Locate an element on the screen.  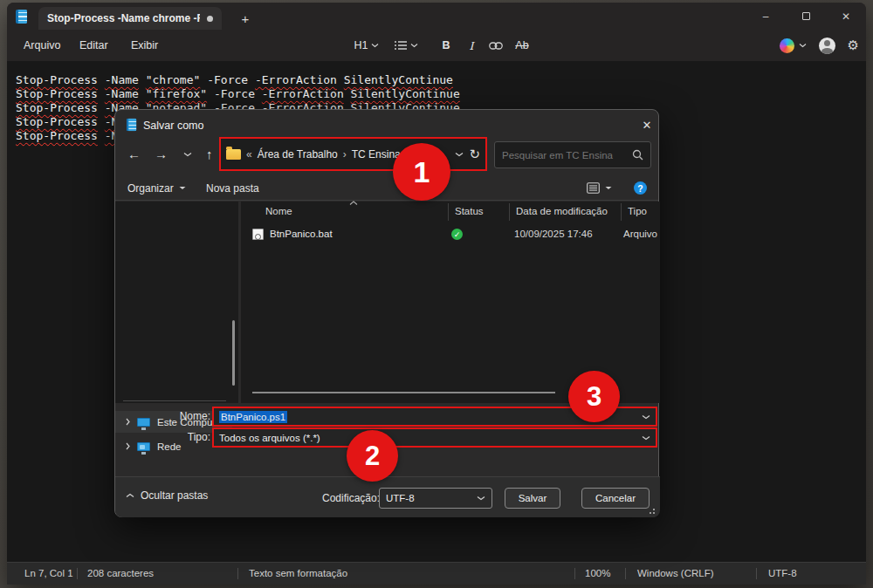
status-encoding: UTF-8 is located at coordinates (782, 573).